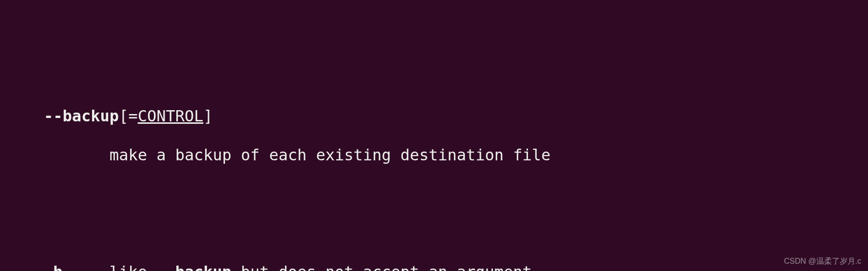 The width and height of the screenshot is (868, 271). Describe the element at coordinates (170, 116) in the screenshot. I see `flag-backup-arg: CONTROL` at that location.